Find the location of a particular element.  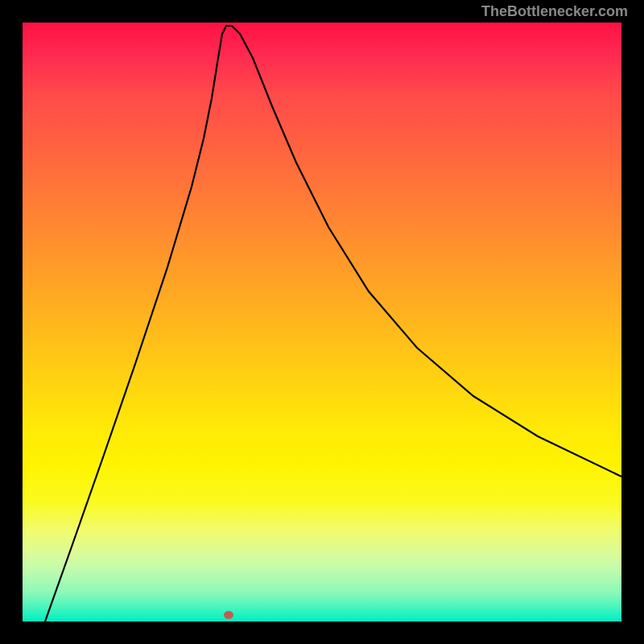

watermark-text: TheBottlenecker.com is located at coordinates (555, 11).